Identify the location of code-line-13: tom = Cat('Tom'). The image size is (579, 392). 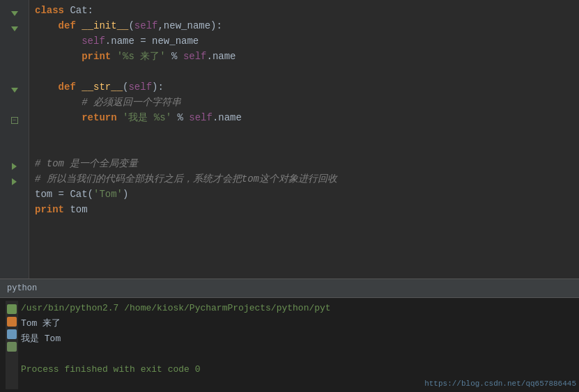
(304, 194).